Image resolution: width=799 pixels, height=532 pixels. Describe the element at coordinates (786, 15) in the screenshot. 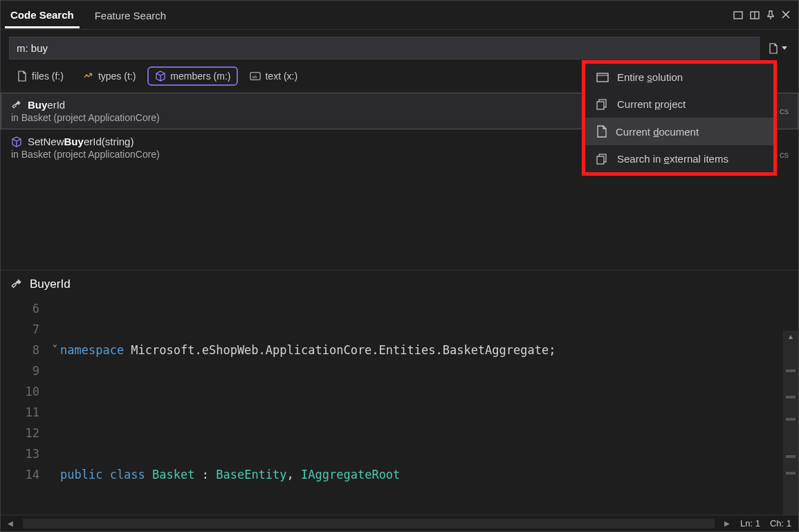

I see `close-icon` at that location.